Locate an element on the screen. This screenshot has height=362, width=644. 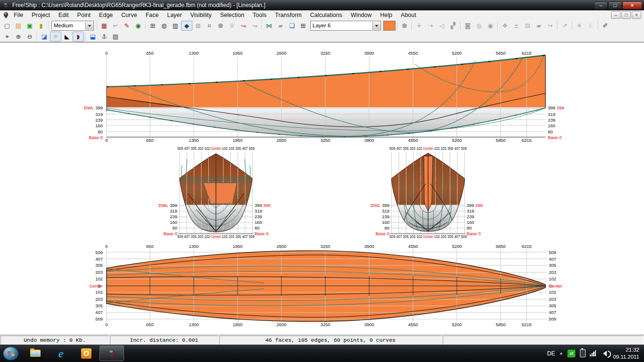
menu-edit: Edit is located at coordinates (64, 15).